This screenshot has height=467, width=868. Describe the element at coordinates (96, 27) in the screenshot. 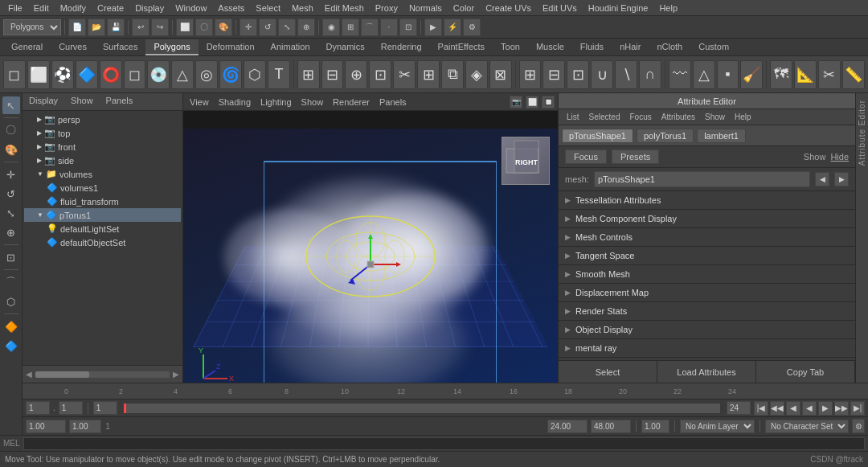

I see `open-file-btn: 📂` at that location.